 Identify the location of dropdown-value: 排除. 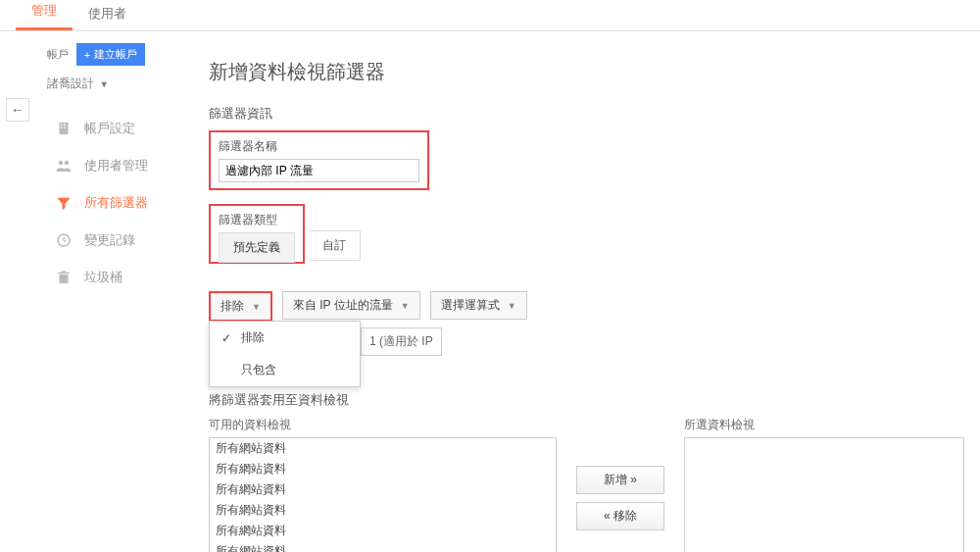
(232, 306).